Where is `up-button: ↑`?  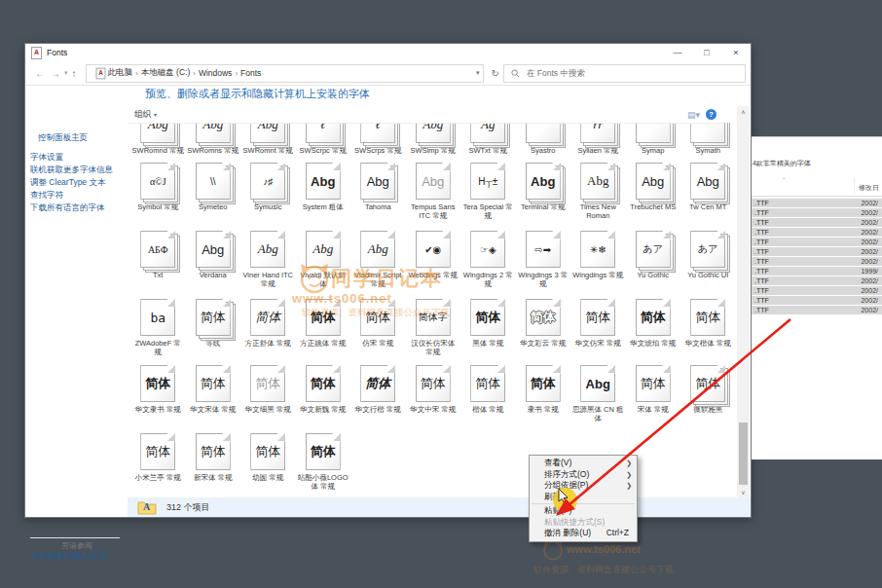
up-button: ↑ is located at coordinates (74, 74).